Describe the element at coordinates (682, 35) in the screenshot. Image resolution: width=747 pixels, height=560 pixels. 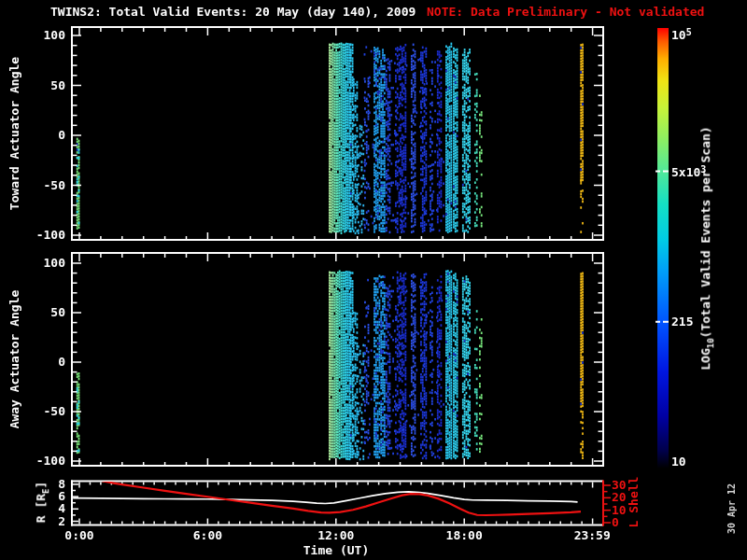
I see `colorbar-tick-label: 105` at that location.